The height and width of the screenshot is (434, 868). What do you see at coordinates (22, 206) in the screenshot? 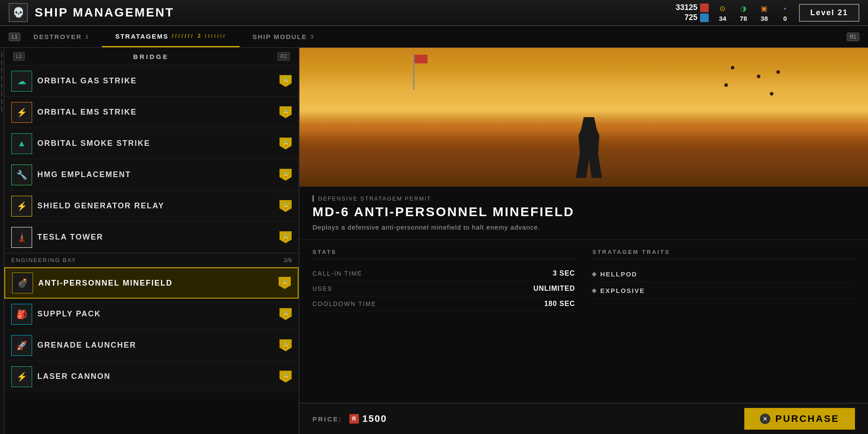
I see `stratagem-icon-shield: ⚡` at bounding box center [22, 206].